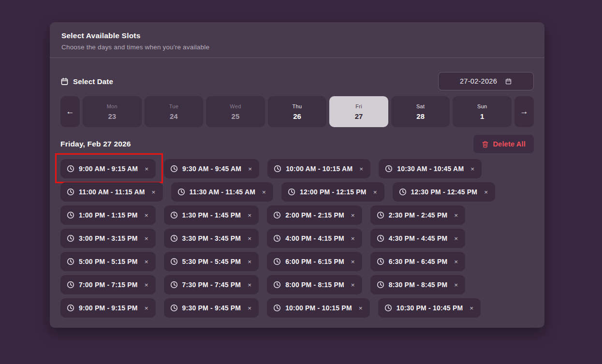  I want to click on day-name: Mon, so click(112, 106).